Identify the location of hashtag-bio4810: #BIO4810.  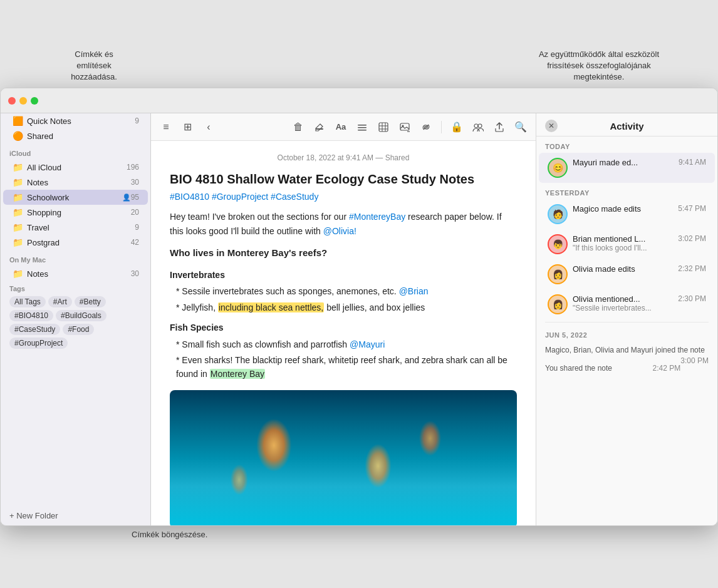
(190, 197).